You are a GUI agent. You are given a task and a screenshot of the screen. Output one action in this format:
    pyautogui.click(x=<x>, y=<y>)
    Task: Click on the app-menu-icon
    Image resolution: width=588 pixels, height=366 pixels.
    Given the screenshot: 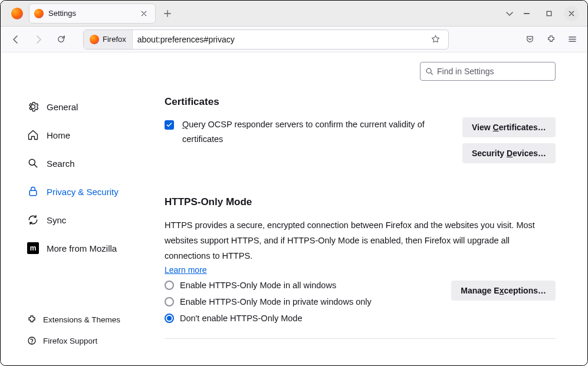 What is the action you would take?
    pyautogui.click(x=572, y=39)
    